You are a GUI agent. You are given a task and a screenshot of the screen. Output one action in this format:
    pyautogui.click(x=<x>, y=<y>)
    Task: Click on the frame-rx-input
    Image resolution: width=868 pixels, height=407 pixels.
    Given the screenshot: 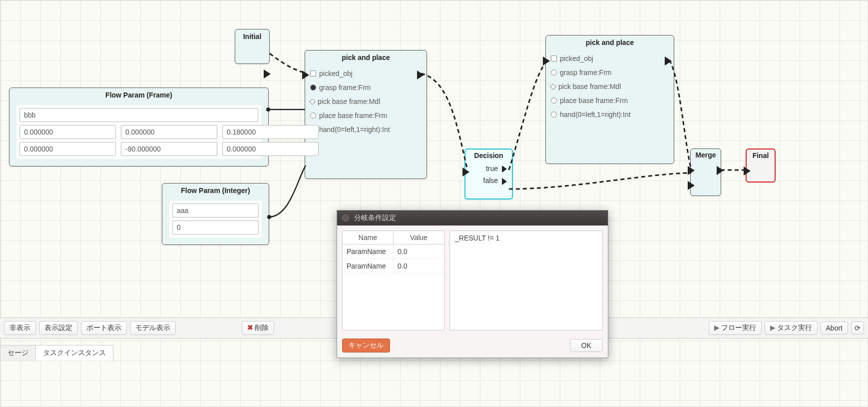 What is the action you would take?
    pyautogui.click(x=68, y=149)
    